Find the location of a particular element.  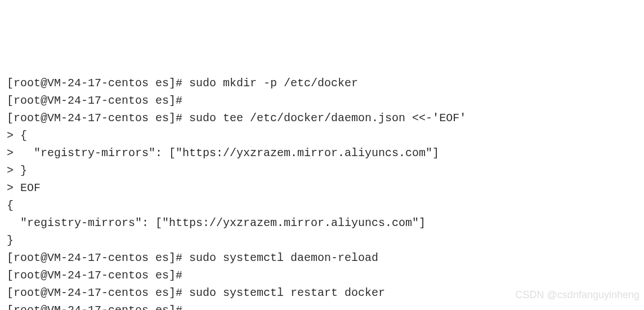

watermark-text: CSDN @csdnfanguyinheng is located at coordinates (578, 295).